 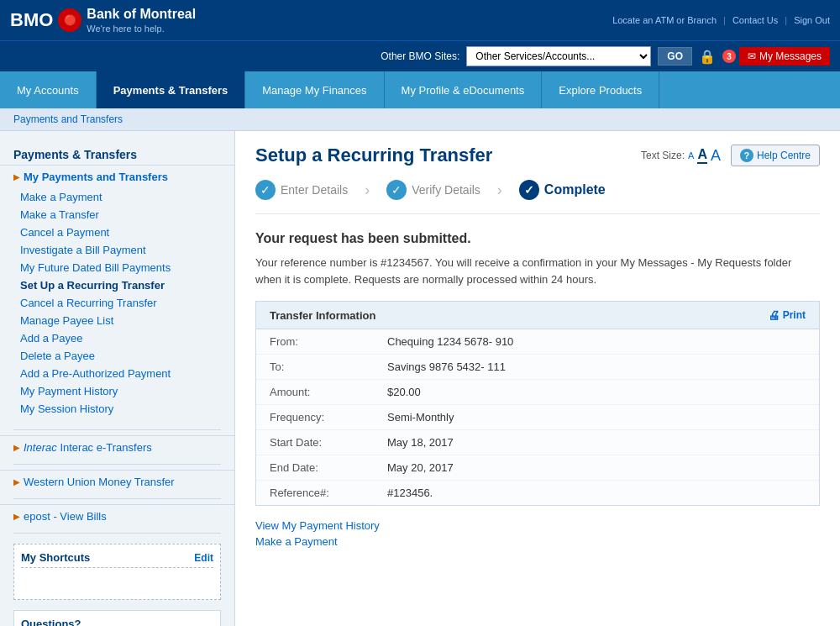 What do you see at coordinates (811, 20) in the screenshot?
I see `sign-out-link: Sign Out` at bounding box center [811, 20].